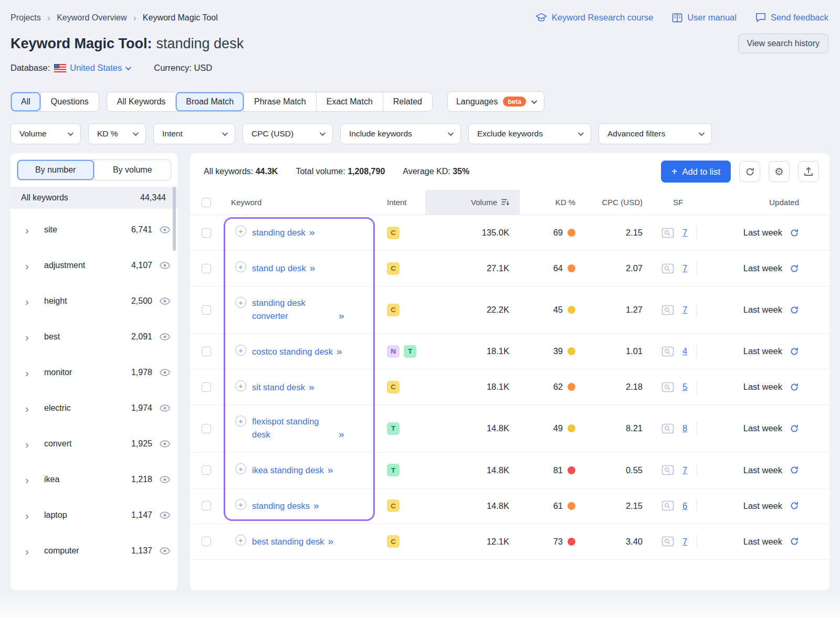  What do you see at coordinates (132, 170) in the screenshot?
I see `sort-by-volume-tab: By volume` at bounding box center [132, 170].